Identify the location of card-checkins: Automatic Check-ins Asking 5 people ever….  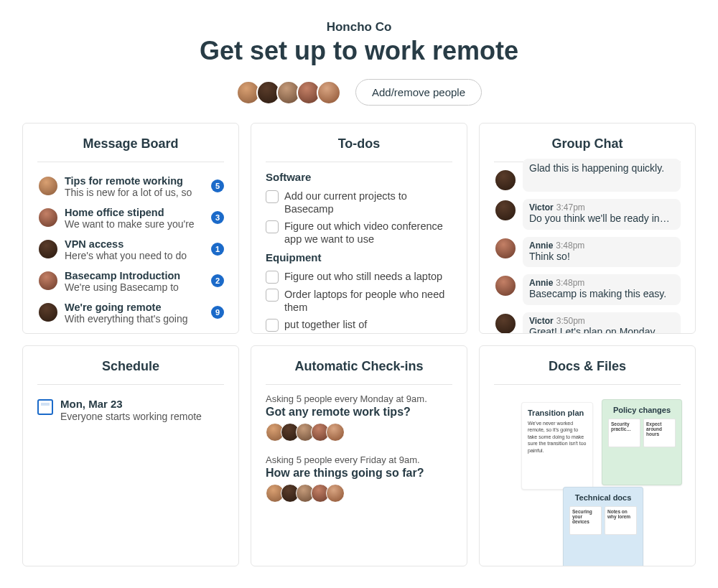
(359, 456).